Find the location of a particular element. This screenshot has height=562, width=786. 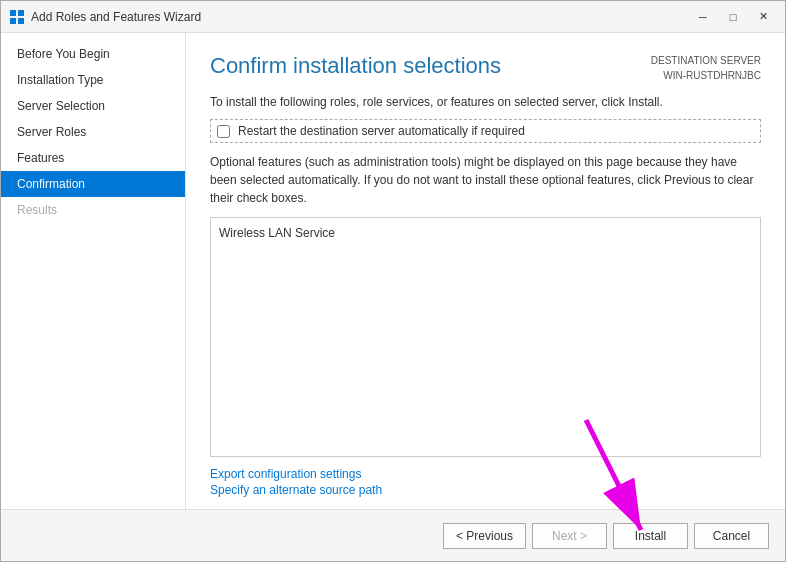

restart-label: Restart the destination server automatic… is located at coordinates (382, 131).